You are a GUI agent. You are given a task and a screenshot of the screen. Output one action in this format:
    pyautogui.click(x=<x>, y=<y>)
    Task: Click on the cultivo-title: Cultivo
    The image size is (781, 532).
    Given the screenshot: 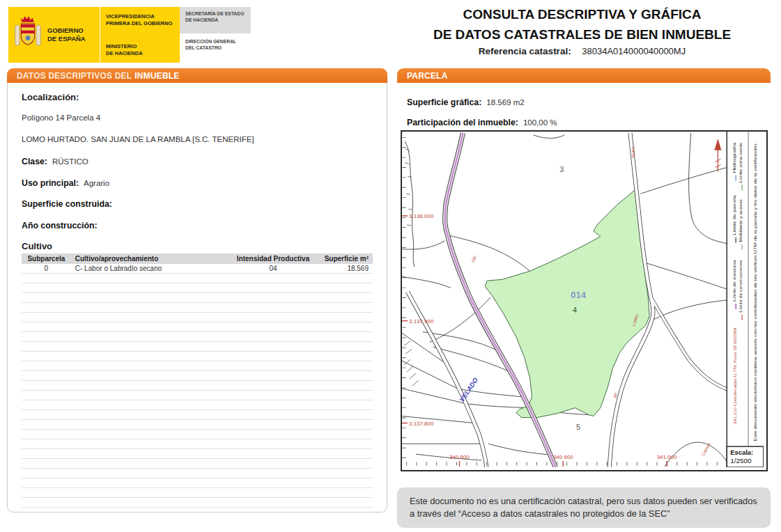 What is the action you would take?
    pyautogui.click(x=197, y=247)
    